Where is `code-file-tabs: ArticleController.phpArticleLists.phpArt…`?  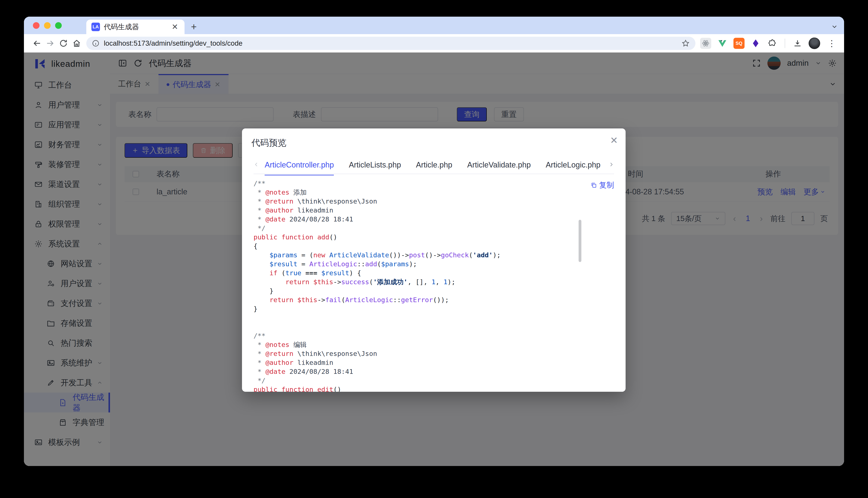
code-file-tabs: ArticleController.phpArticleLists.phpArt… is located at coordinates (434, 167).